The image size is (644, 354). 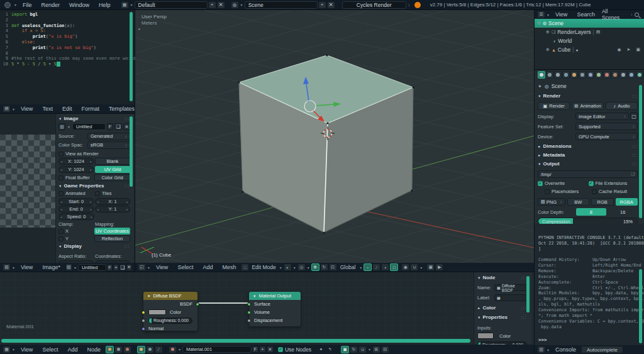 I want to click on vertex-select-icon: ◦, so click(x=367, y=267).